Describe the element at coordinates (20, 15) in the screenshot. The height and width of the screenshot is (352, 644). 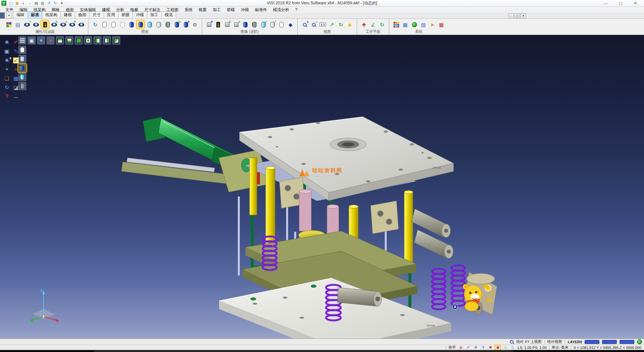
I see `tab-edit: 编辑` at that location.